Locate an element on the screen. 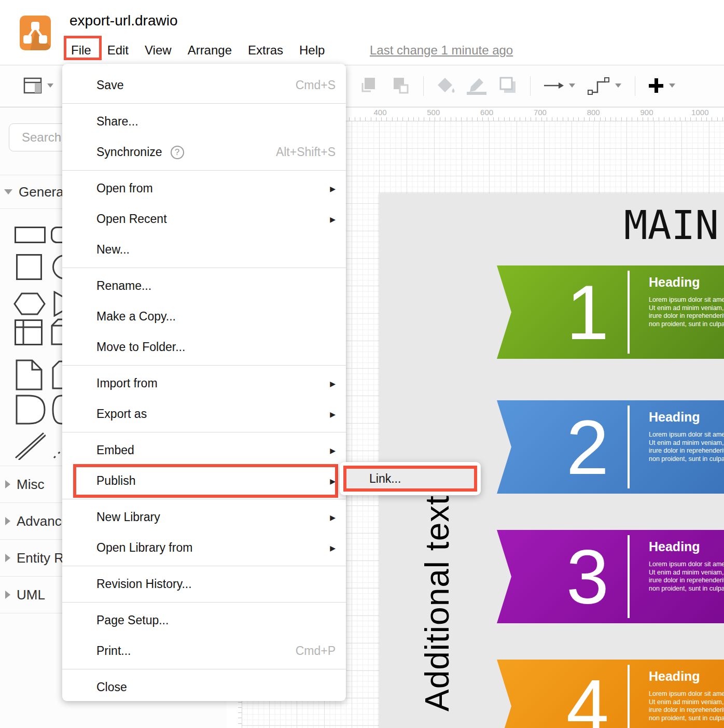 The image size is (724, 728). file-menu-item-revision-history: Revision History... is located at coordinates (204, 584).